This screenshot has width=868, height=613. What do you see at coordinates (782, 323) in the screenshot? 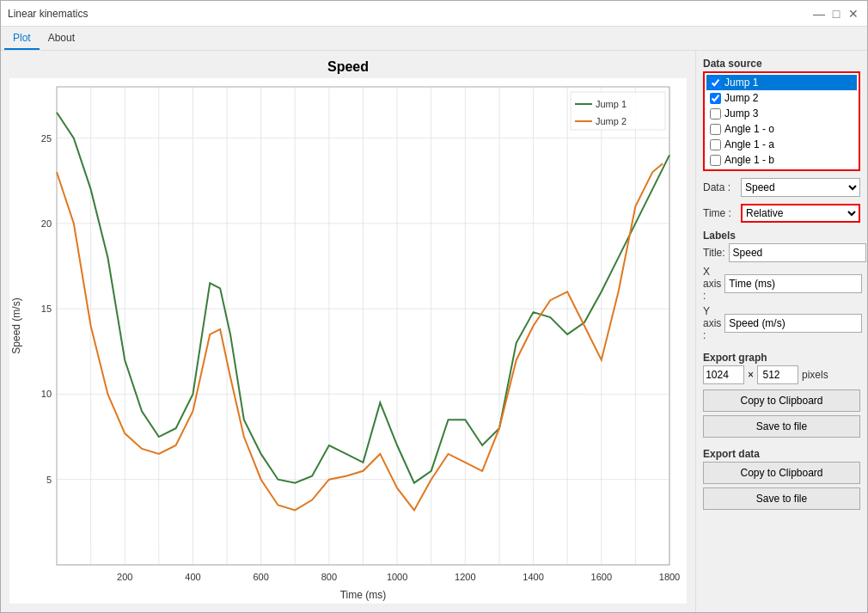
I see `yaxis-row: Y axis :` at bounding box center [782, 323].